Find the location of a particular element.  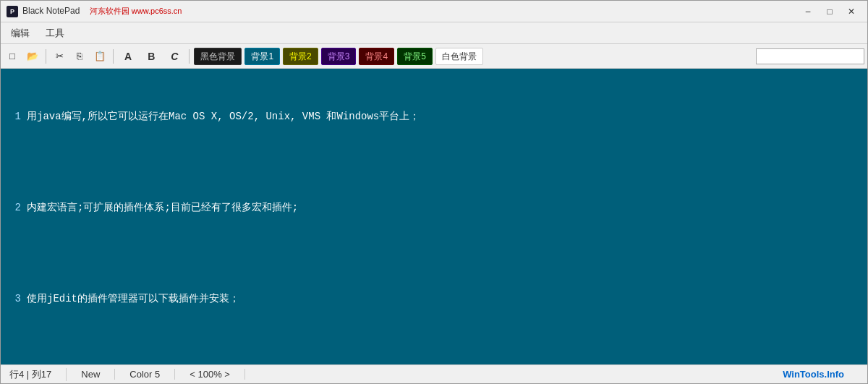

line-text-5: 使用jEdit的插件管理器可以下载插件并安装； is located at coordinates (133, 299).